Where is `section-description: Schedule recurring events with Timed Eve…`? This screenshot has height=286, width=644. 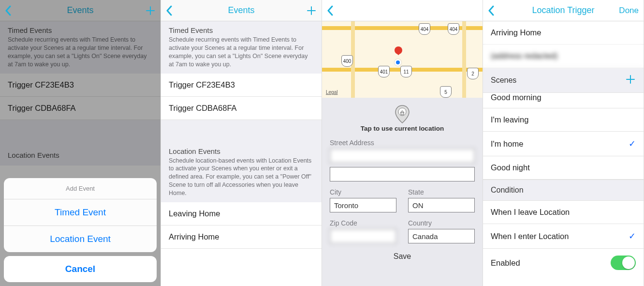 section-description: Schedule recurring events with Timed Eve… is located at coordinates (241, 52).